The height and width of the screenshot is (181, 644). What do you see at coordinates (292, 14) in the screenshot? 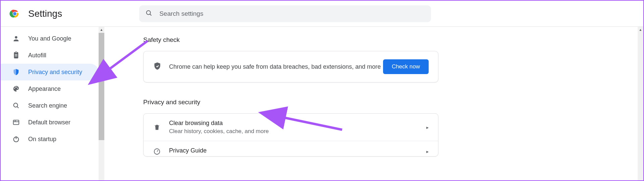
I see `search-input` at bounding box center [292, 14].